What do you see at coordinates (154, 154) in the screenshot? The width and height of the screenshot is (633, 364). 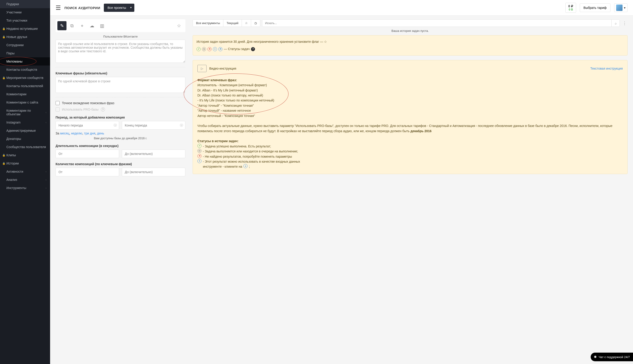 I see `duration-to-input` at bounding box center [154, 154].